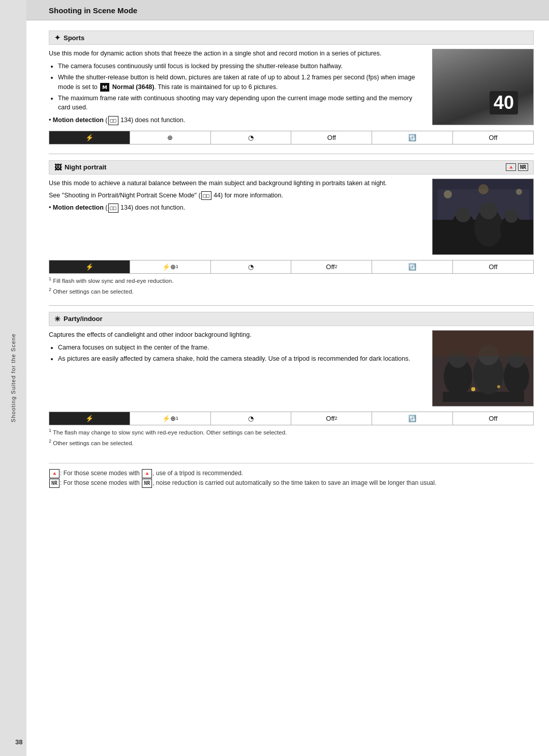 The height and width of the screenshot is (756, 549). What do you see at coordinates (291, 88) in the screenshot?
I see `sports-section: ✦ Sports Use this mode for dynamic actio…` at bounding box center [291, 88].